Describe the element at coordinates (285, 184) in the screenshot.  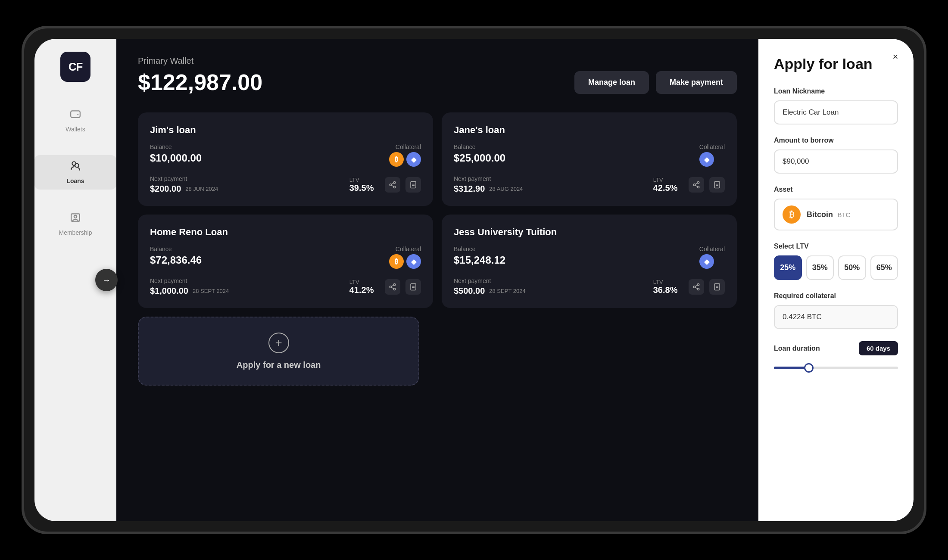
I see `loan-footer-jims: Next payment $200.00 28 JUN 2024 LTV 39.…` at that location.